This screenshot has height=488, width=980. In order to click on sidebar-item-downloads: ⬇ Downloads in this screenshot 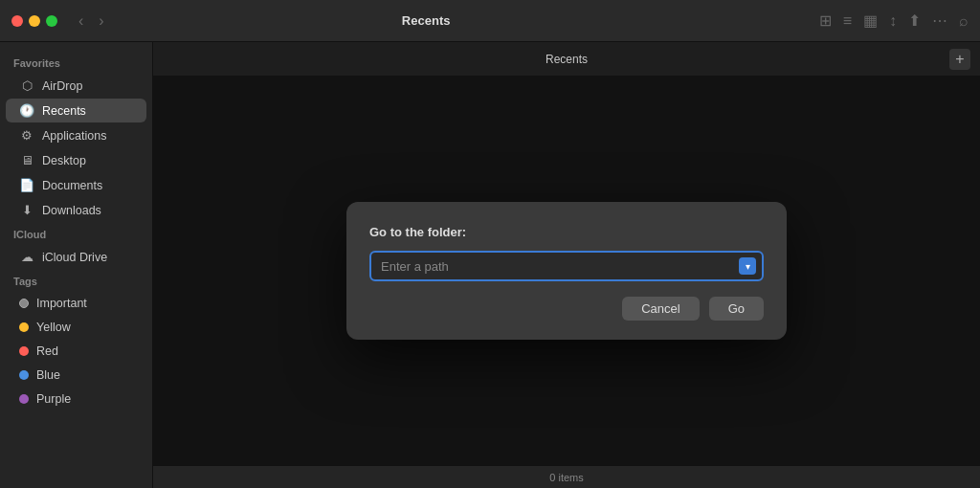, I will do `click(77, 211)`.